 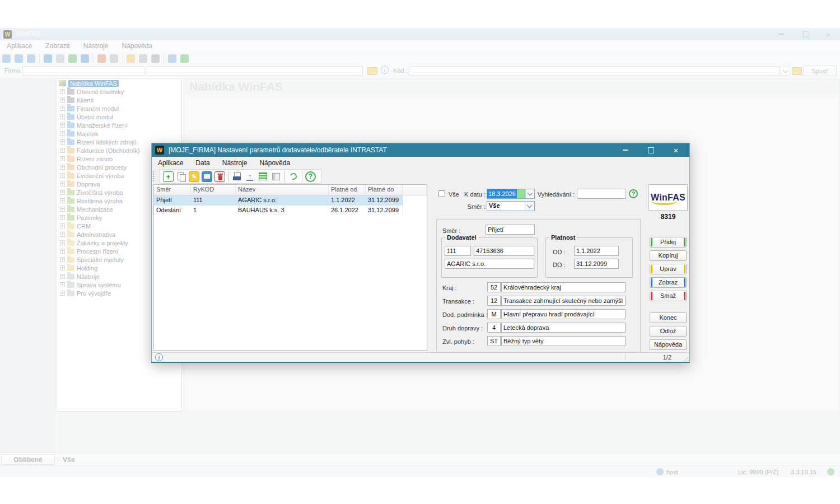 What do you see at coordinates (384, 190) in the screenshot?
I see `col-platne-do: Platné do` at bounding box center [384, 190].